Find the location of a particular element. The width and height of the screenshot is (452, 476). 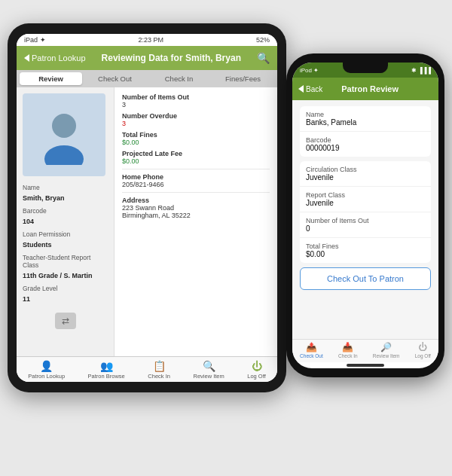

tablet-nav-bar: Patron Lookup Reviewing Data for Smith, … is located at coordinates (147, 58).